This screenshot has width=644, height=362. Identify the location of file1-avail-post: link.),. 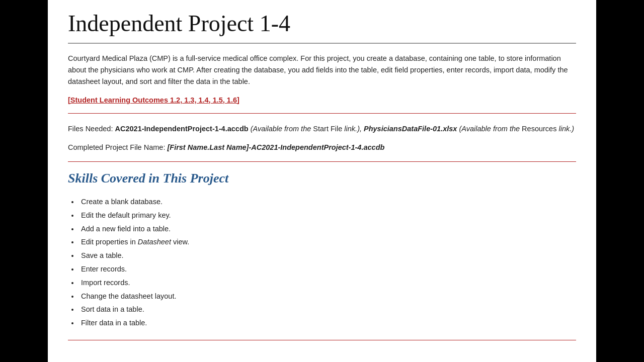
(353, 129).